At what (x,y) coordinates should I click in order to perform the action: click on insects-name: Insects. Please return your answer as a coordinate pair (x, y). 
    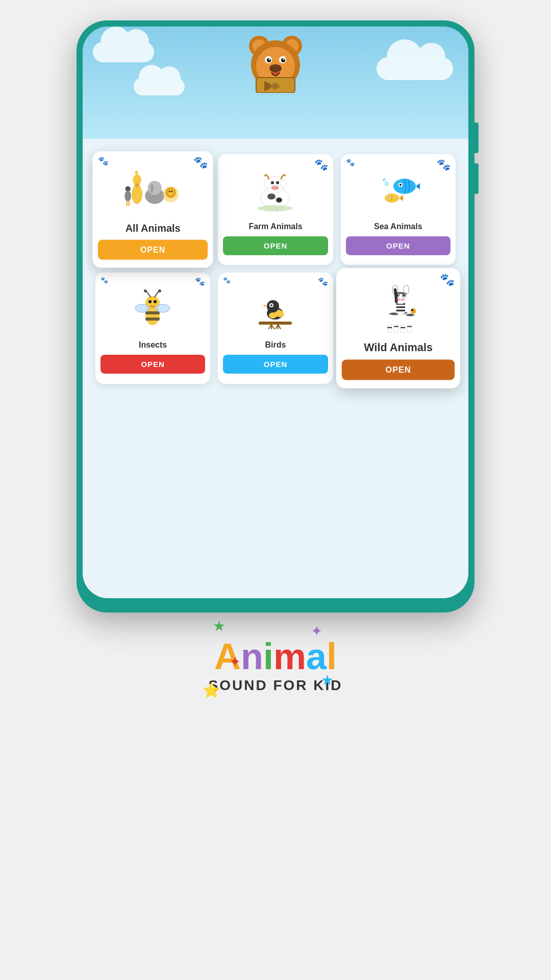
    Looking at the image, I should click on (153, 345).